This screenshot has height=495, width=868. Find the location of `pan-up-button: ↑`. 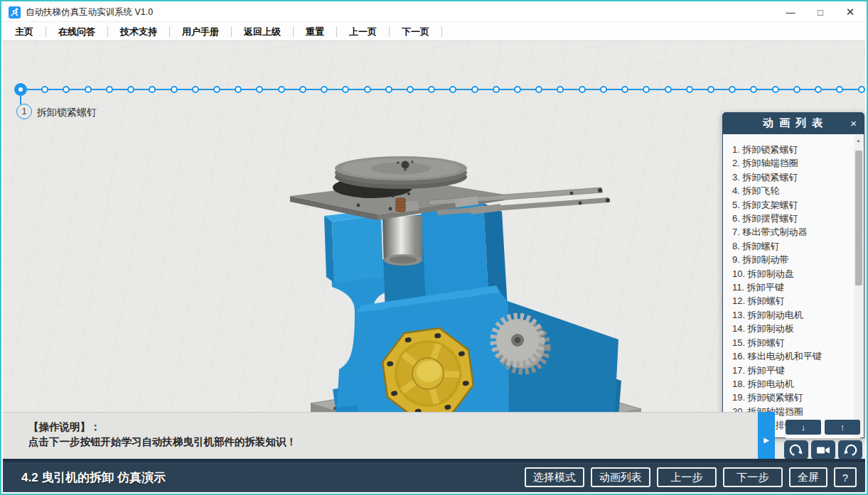

pan-up-button: ↑ is located at coordinates (842, 428).